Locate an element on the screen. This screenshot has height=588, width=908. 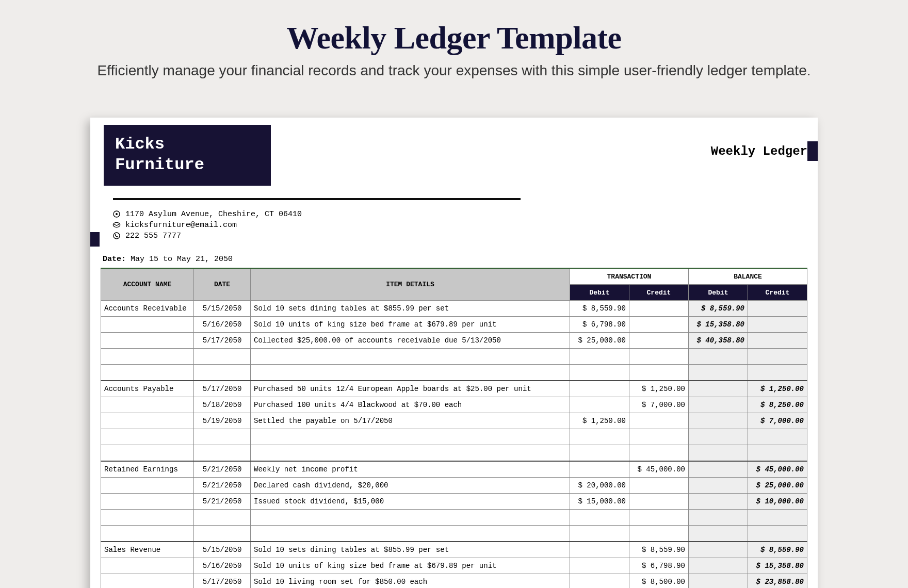
cell-bal-debit: $ 15,358.80 is located at coordinates (718, 325).